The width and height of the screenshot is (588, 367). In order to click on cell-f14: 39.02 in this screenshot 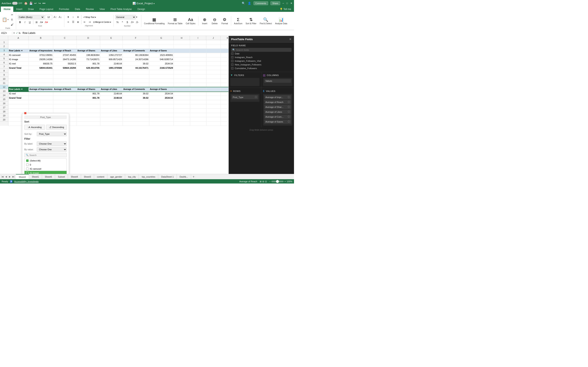, I will do `click(136, 98)`.